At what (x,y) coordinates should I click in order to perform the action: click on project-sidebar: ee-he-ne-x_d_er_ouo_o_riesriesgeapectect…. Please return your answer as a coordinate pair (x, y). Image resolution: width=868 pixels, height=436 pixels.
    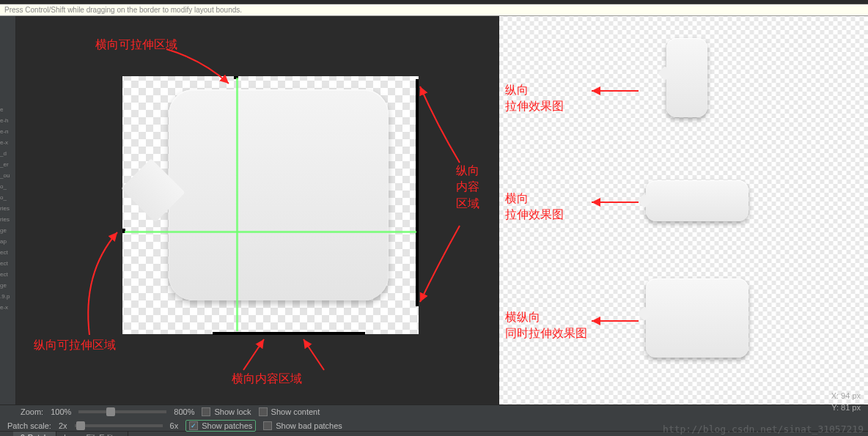
    Looking at the image, I should click on (8, 210).